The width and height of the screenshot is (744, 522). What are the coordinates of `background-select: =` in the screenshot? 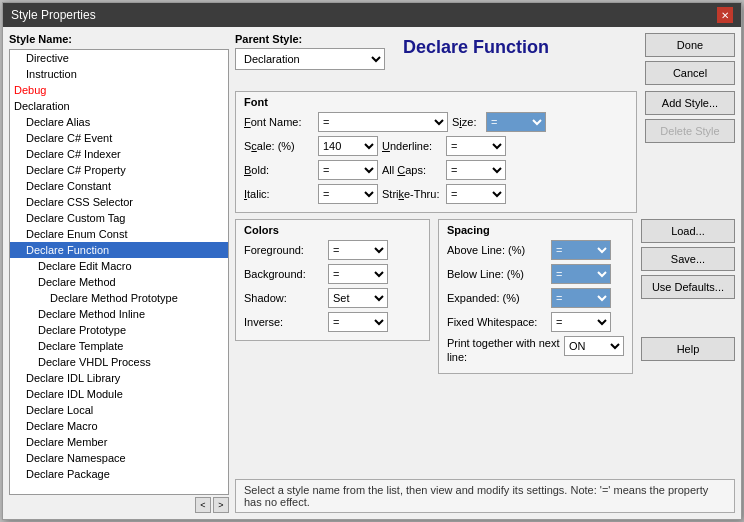 It's located at (358, 274).